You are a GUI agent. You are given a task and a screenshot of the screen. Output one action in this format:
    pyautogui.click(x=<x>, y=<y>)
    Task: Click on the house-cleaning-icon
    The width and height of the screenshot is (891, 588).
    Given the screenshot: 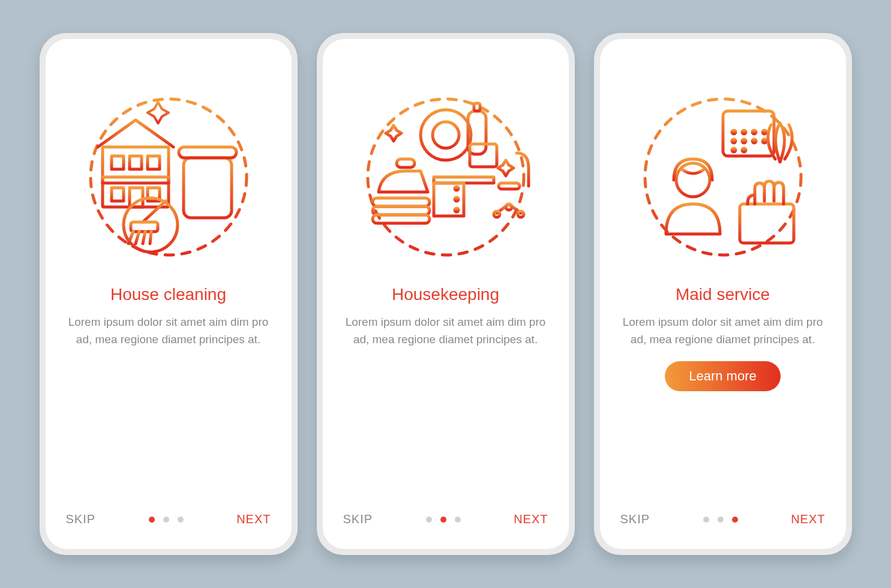 What is the action you would take?
    pyautogui.click(x=169, y=177)
    